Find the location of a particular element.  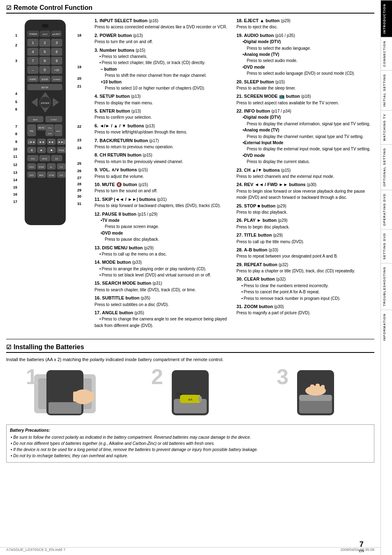

sidebar-tab-operating-dvd: OPERATING DVD is located at coordinates (386, 210).